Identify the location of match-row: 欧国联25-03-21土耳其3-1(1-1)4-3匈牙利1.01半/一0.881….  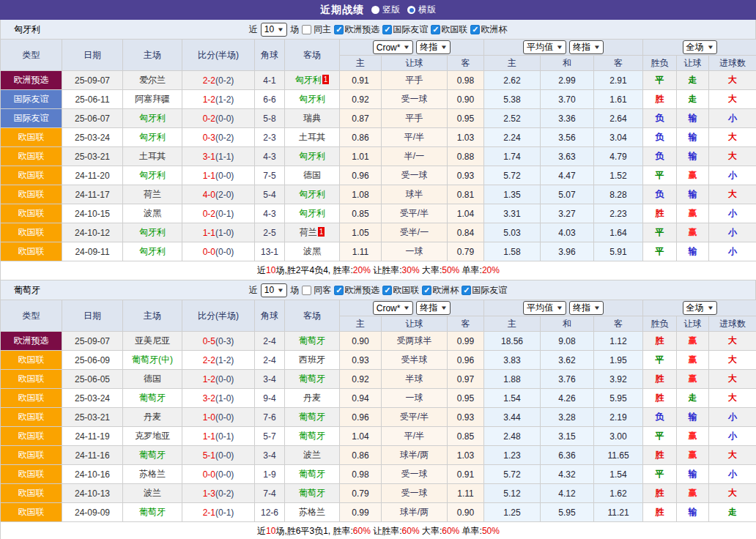
(378, 157).